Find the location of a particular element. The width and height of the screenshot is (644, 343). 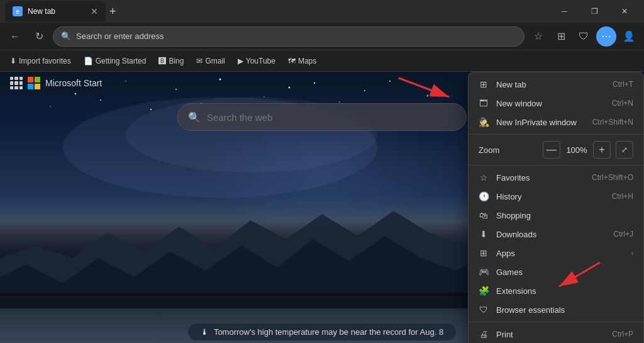

more-menu-button: ⋯ is located at coordinates (606, 37).